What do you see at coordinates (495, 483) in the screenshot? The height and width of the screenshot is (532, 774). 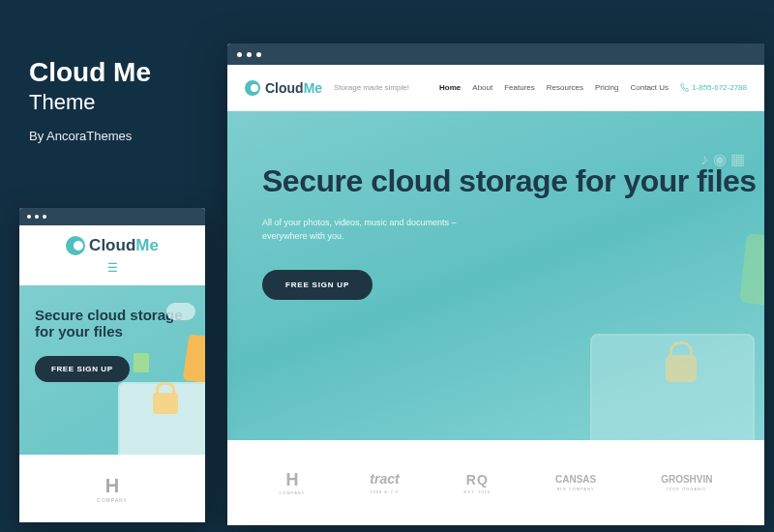 I see `brand-row: HCOMPANY tract2006 N.Y.C RQEST. 2010 CAN…` at bounding box center [495, 483].